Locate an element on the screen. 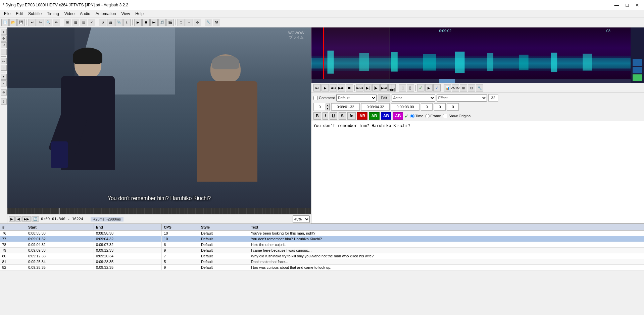 The image size is (644, 315). show-original-label: Show Original is located at coordinates (457, 116).